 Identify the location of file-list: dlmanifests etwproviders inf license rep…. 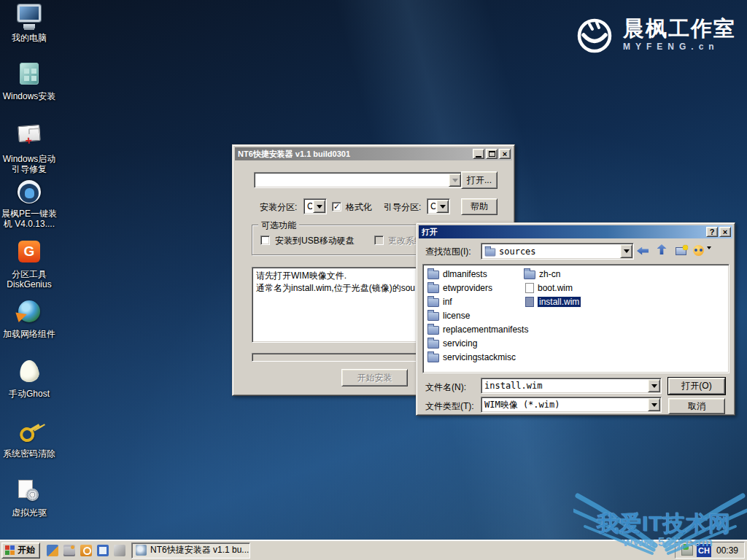
(576, 319).